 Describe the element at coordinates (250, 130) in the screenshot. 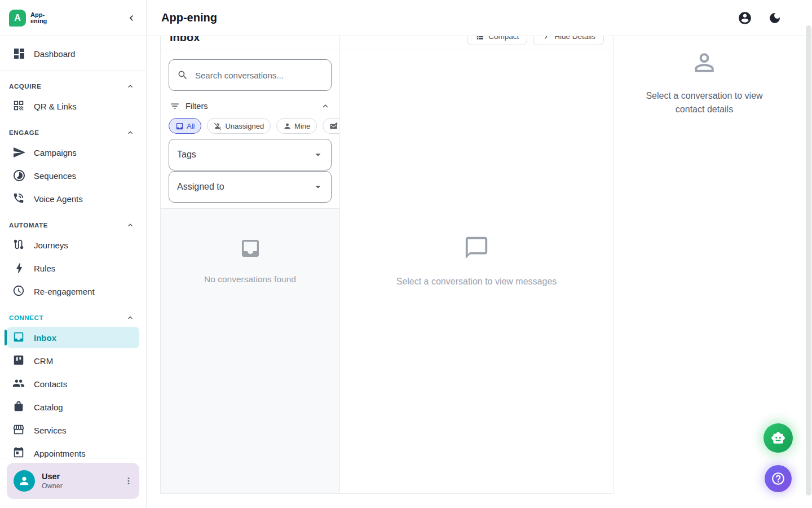

I see `inbox-filters-card: Filters All Unassigned` at that location.